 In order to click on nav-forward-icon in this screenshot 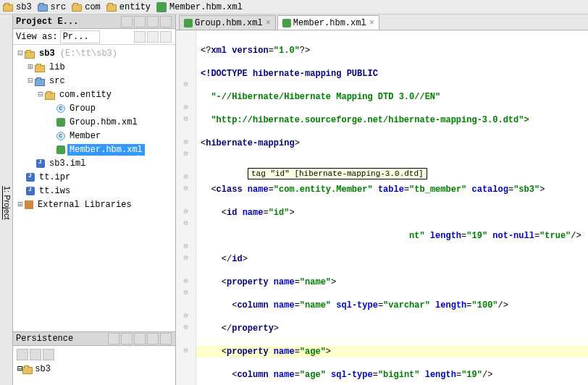, I will do `click(153, 37)`.